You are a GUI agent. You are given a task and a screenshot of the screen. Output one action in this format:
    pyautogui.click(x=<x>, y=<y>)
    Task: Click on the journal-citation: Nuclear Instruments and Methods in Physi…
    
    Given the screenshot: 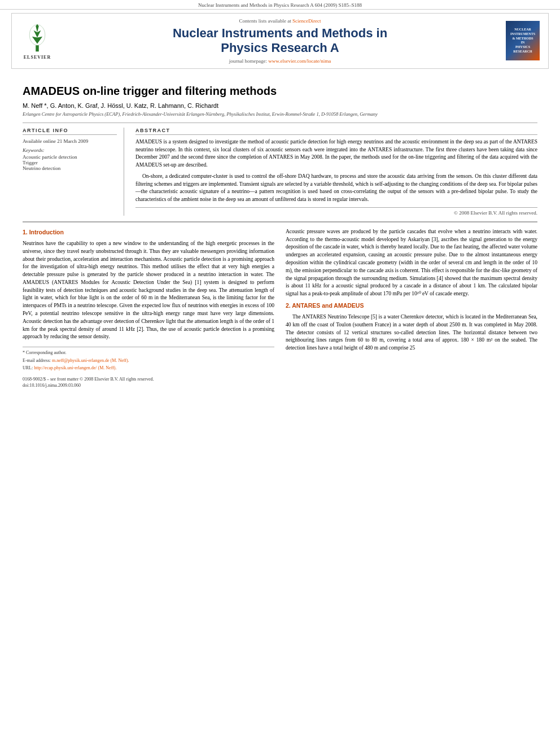 What is the action you would take?
    pyautogui.click(x=280, y=5)
    